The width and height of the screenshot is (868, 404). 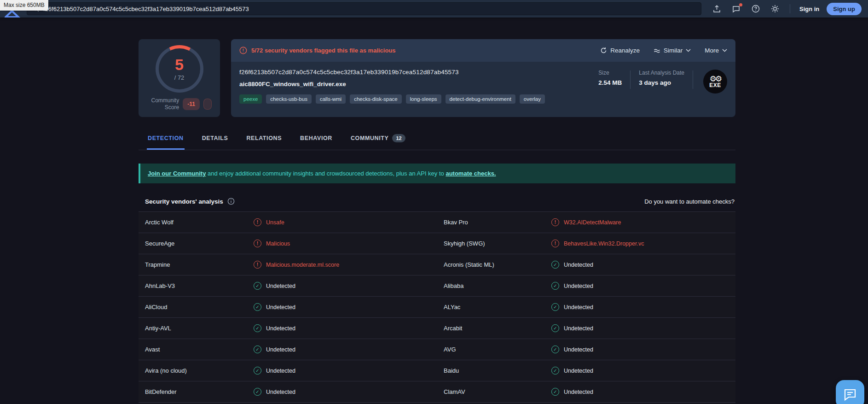 What do you see at coordinates (177, 173) in the screenshot?
I see `join-community-link: Join our Community` at bounding box center [177, 173].